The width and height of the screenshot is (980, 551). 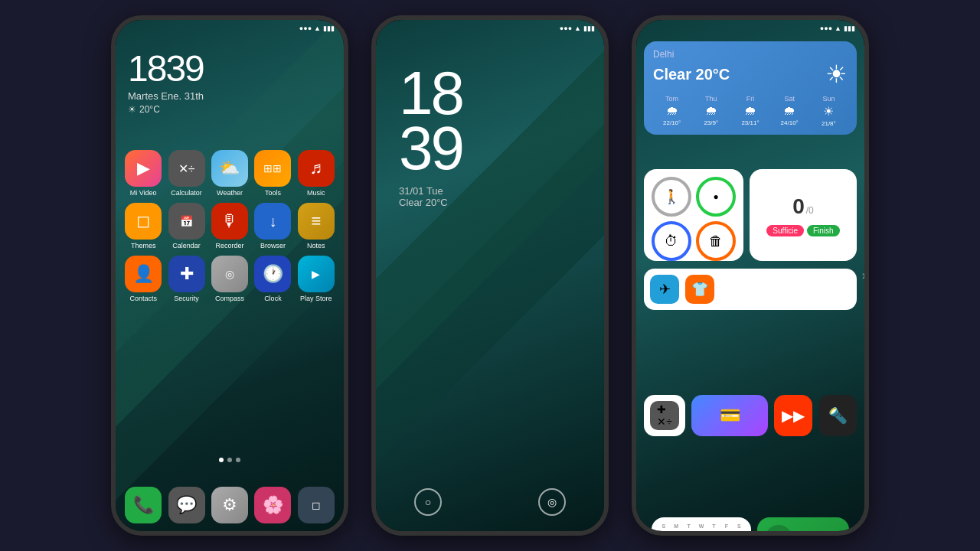 What do you see at coordinates (711, 99) in the screenshot?
I see `forecast-thu-name: Thu` at bounding box center [711, 99].